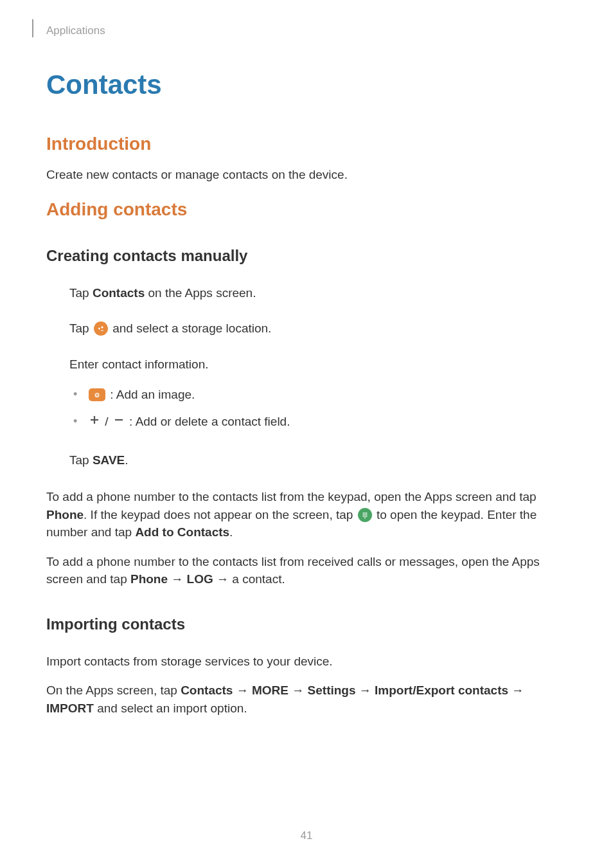 Image resolution: width=613 pixels, height=868 pixels. I want to click on sub-bullet-2: / : Add or delete a contact field., so click(318, 422).